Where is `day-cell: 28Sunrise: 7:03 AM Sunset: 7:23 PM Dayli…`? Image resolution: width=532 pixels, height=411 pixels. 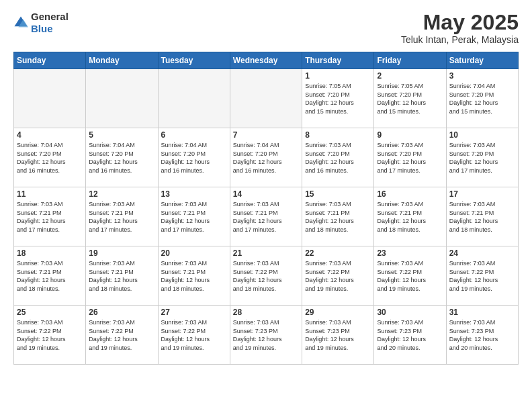
day-cell: 28Sunrise: 7:03 AM Sunset: 7:23 PM Dayli… is located at coordinates (266, 335).